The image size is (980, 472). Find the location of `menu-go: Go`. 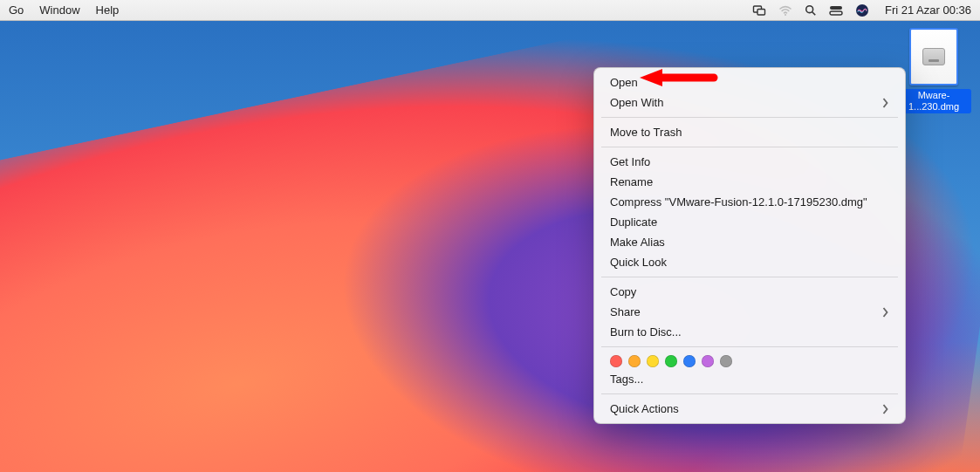

menu-go: Go is located at coordinates (16, 10).